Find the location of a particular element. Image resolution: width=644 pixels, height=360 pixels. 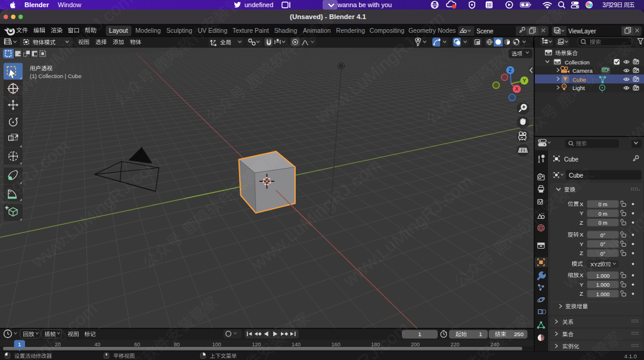

svg-text: wanna be with you is located at coordinates (364, 5).